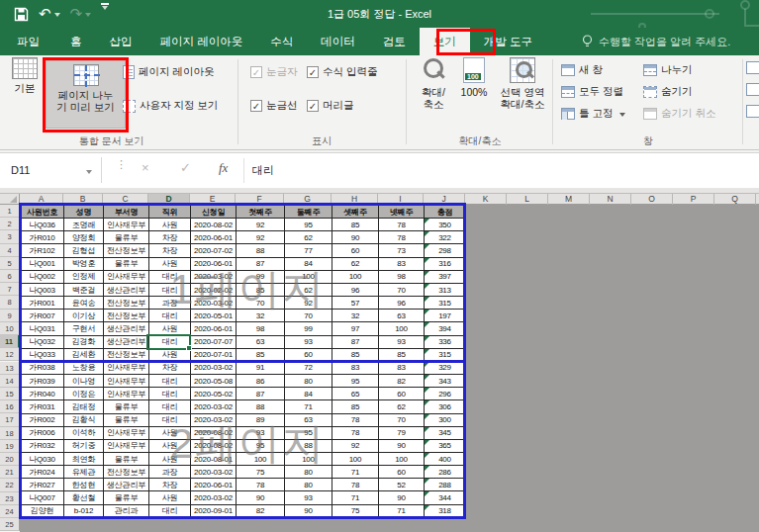 The width and height of the screenshot is (759, 532). Describe the element at coordinates (43, 498) in the screenshot. I see `cell: 나Q007` at that location.